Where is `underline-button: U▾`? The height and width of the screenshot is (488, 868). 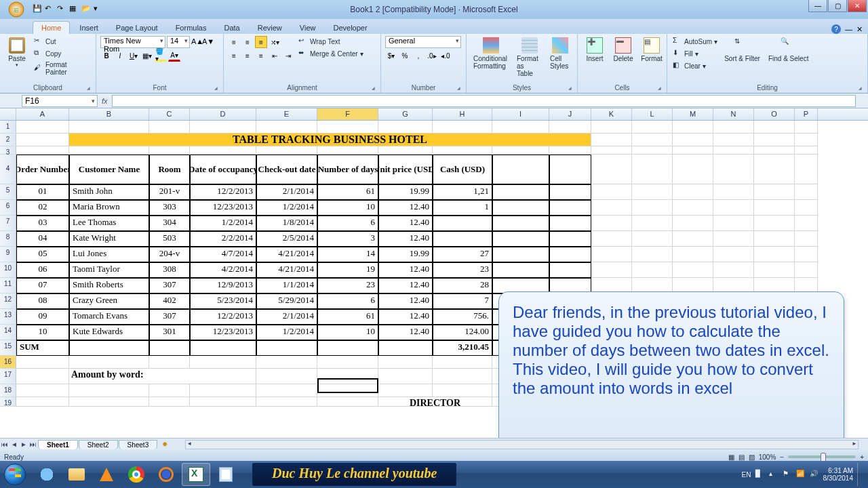
underline-button: U▾ is located at coordinates (134, 56).